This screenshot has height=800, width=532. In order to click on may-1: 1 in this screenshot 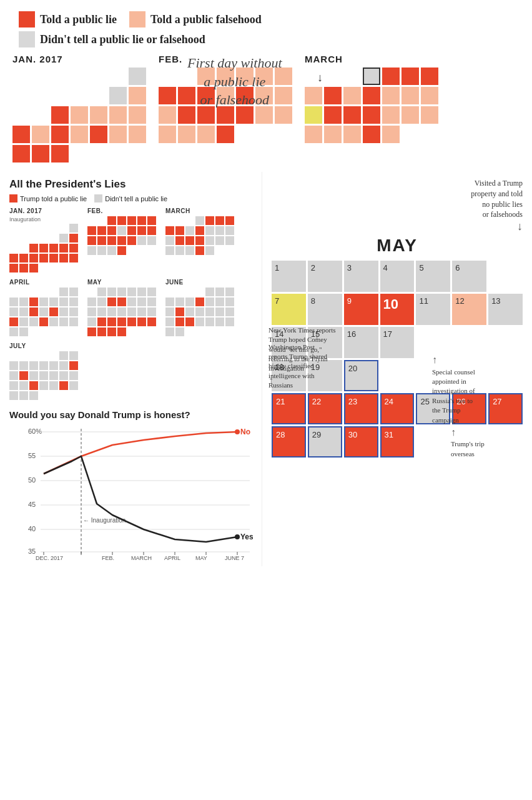, I will do `click(288, 276)`.